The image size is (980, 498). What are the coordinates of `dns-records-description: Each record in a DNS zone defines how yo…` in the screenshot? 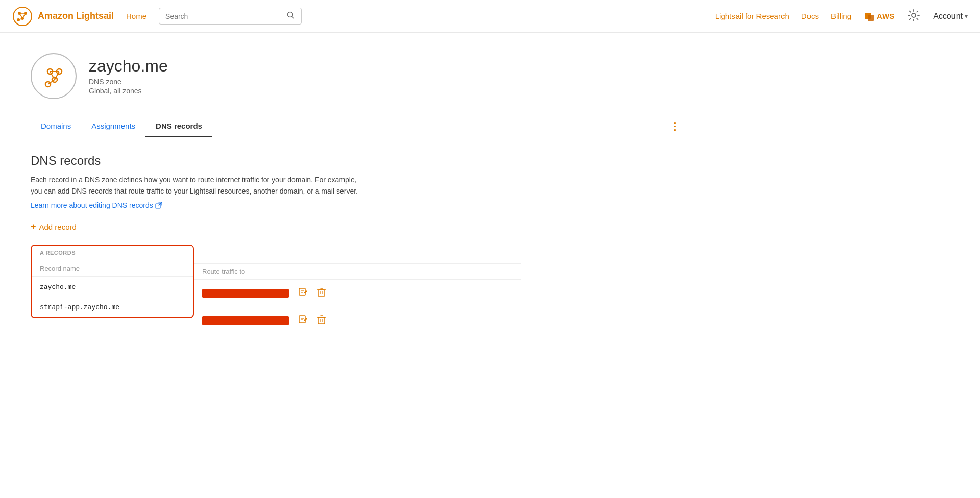 It's located at (199, 186).